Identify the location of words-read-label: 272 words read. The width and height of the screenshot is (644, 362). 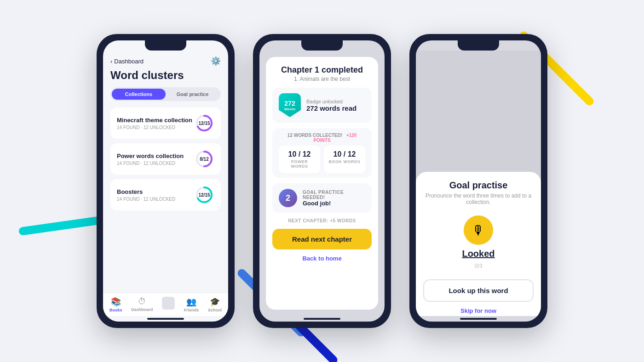
(331, 108).